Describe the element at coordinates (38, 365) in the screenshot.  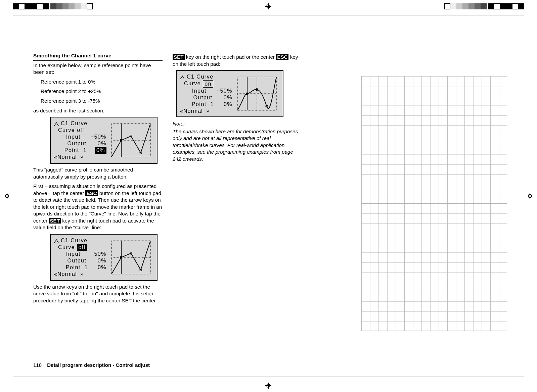
I see `page-number: 118` at that location.